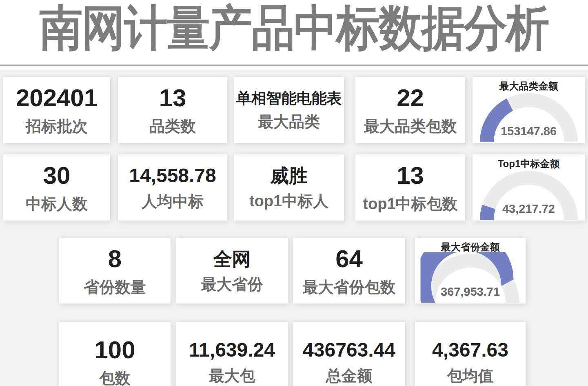 The width and height of the screenshot is (588, 386). I want to click on card-value: 100, so click(115, 350).